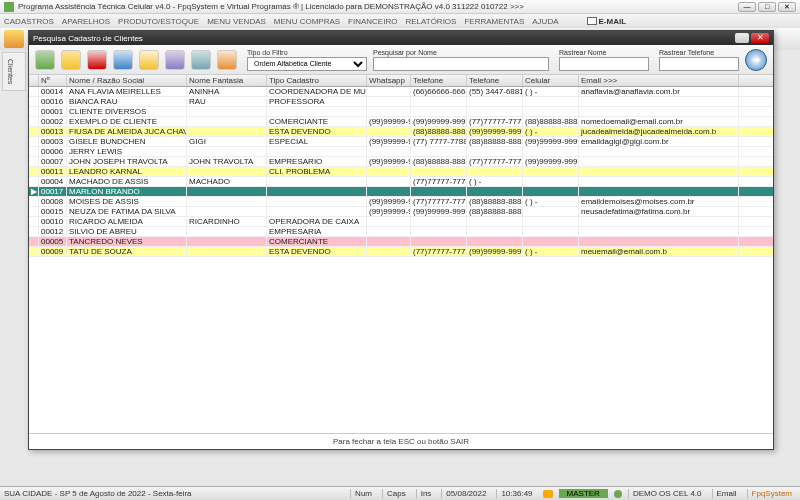  What do you see at coordinates (401, 202) in the screenshot?
I see `table-row: 00008MOISES DE ASSIS(99)99999-9999(77)77…` at bounding box center [401, 202].